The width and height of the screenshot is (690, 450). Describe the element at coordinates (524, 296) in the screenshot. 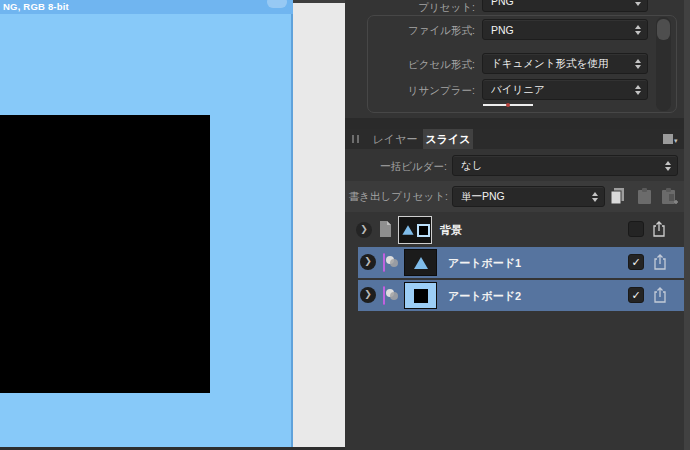

I see `slice-row-artboard2: ❯ アートボード2 ✓` at that location.